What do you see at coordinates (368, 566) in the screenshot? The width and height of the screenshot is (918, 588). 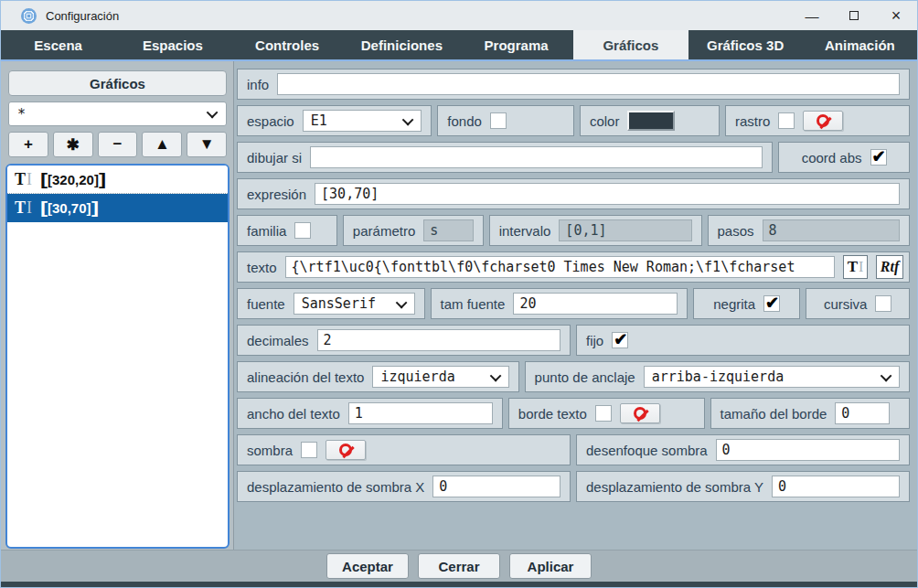 I see `aceptar-button: Aceptar` at bounding box center [368, 566].